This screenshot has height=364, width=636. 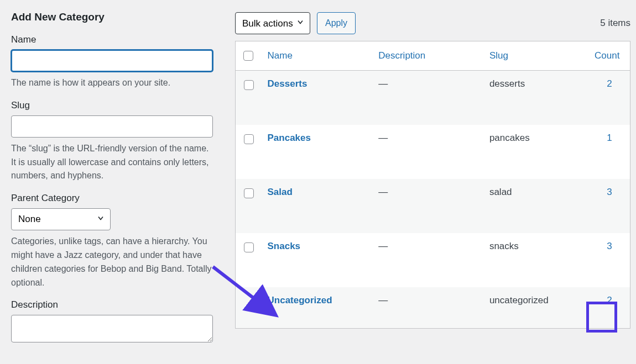 What do you see at coordinates (289, 138) in the screenshot?
I see `category-name-link: Pancakes` at bounding box center [289, 138].